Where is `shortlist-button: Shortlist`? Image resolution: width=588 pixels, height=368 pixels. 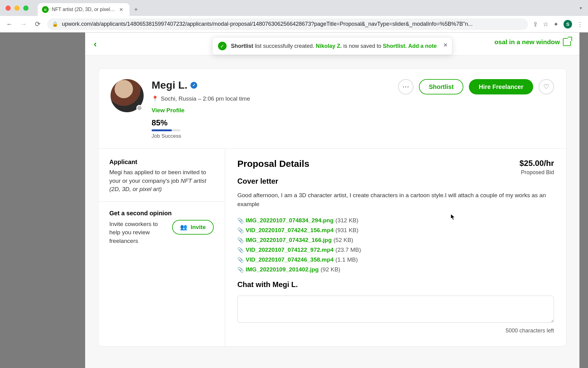 shortlist-button: Shortlist is located at coordinates (441, 87).